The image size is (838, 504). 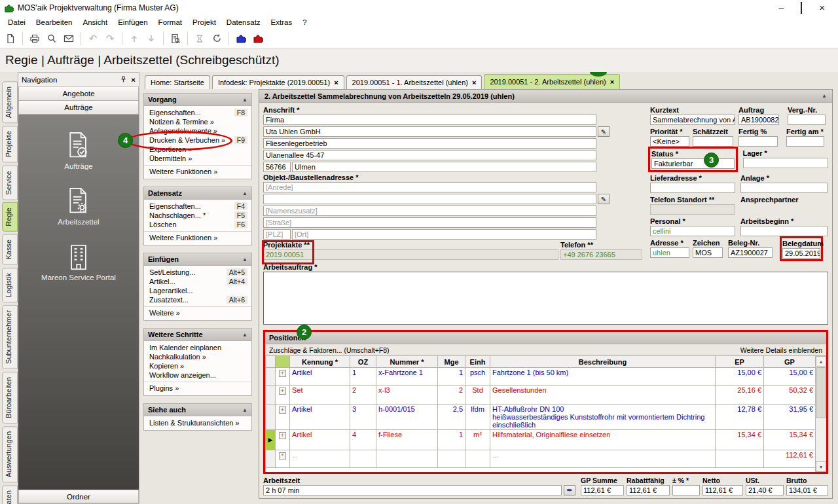 I want to click on auftrag-input: AB1900082, so click(x=759, y=120).